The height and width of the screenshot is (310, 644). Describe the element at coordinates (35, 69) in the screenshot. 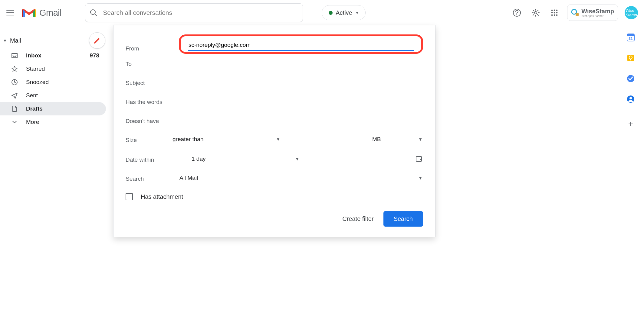

I see `nav-label: Starred` at that location.